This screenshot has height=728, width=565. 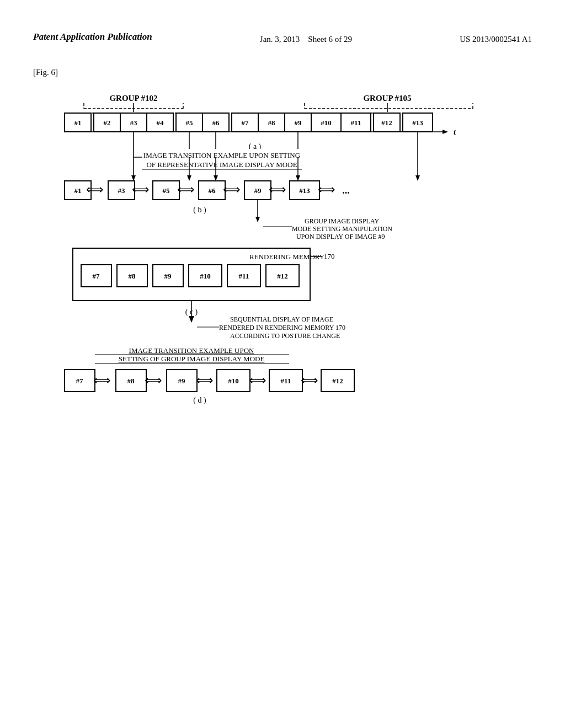 What do you see at coordinates (200, 210) in the screenshot?
I see `part-b-label: ( b )` at bounding box center [200, 210].